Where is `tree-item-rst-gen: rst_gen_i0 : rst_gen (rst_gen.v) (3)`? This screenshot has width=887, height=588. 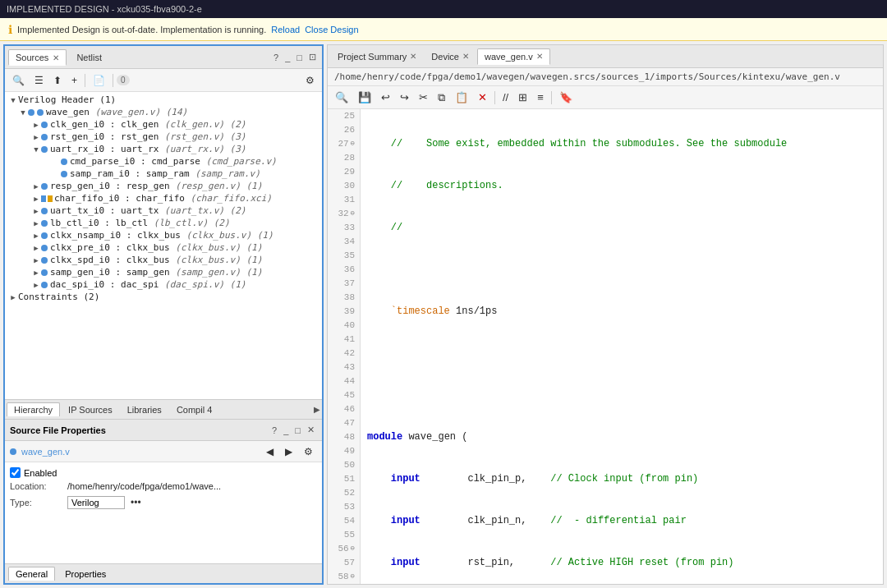 tree-item-rst-gen: rst_gen_i0 : rst_gen (rst_gen.v) (3) is located at coordinates (163, 136).